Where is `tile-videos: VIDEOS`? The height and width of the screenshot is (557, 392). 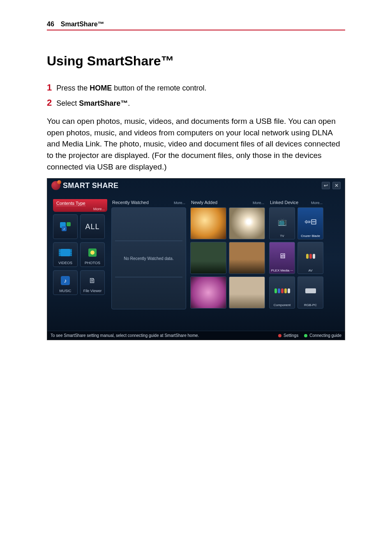 tile-videos: VIDEOS is located at coordinates (65, 255).